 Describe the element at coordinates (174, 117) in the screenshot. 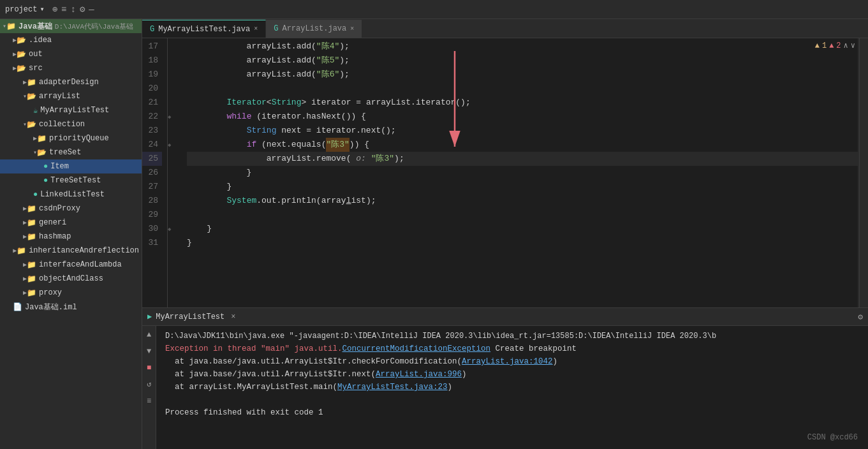

I see `gutter-22: ◆` at that location.